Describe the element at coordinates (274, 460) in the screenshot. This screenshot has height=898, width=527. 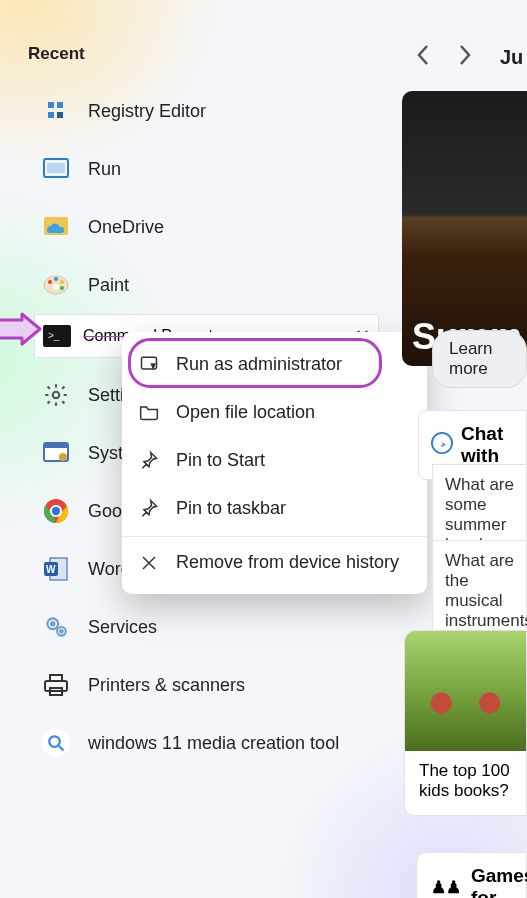
I see `ctx-pin-to-start: Pin to Start` at that location.